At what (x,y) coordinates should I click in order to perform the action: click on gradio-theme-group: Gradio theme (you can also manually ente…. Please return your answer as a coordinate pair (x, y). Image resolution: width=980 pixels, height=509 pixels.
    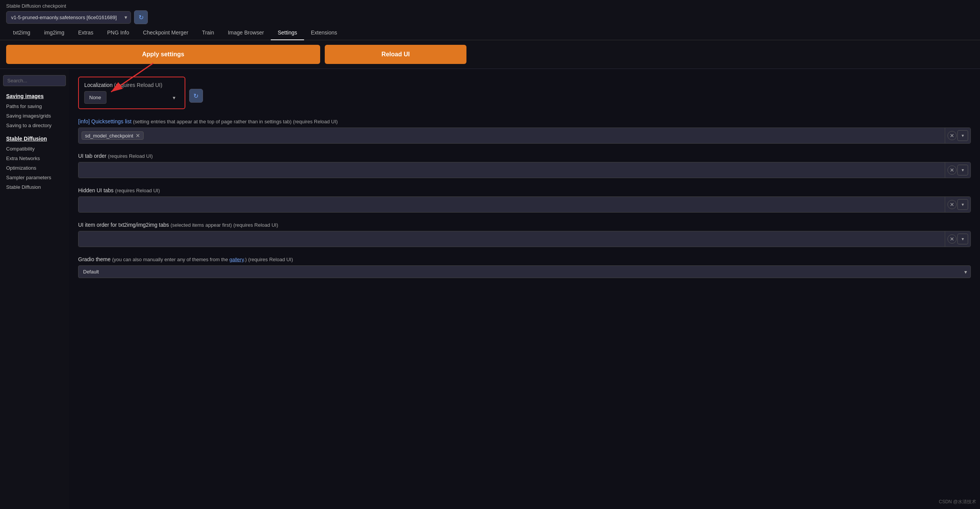
    Looking at the image, I should click on (525, 267).